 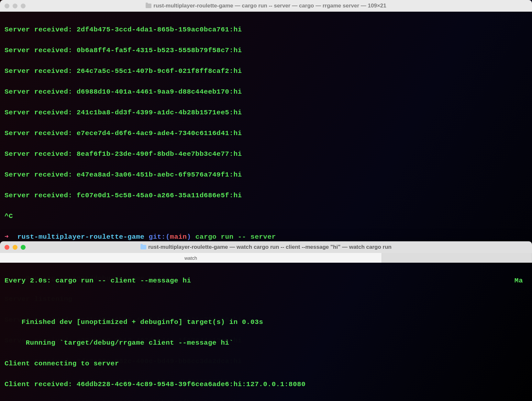 I want to click on output-line: Client connecting to server, so click(x=266, y=364).